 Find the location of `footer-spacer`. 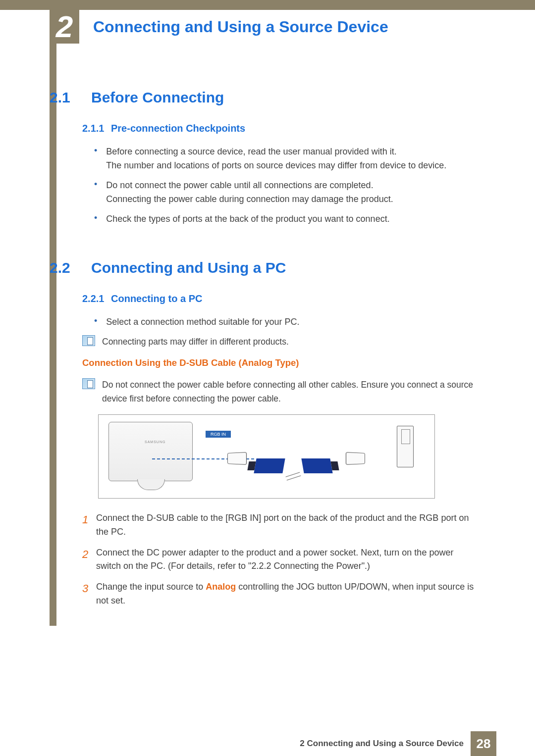

footer-spacer is located at coordinates (516, 744).